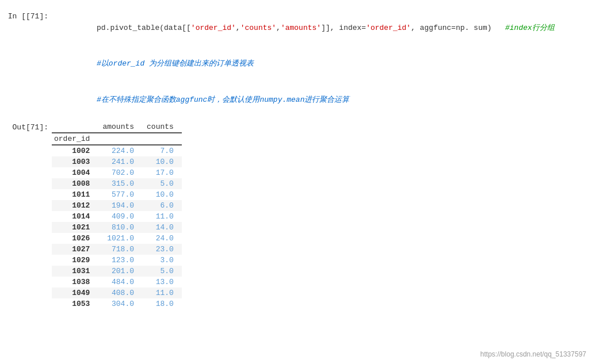  Describe the element at coordinates (213, 28) in the screenshot. I see `code-str-orderid: 'order_id'` at that location.